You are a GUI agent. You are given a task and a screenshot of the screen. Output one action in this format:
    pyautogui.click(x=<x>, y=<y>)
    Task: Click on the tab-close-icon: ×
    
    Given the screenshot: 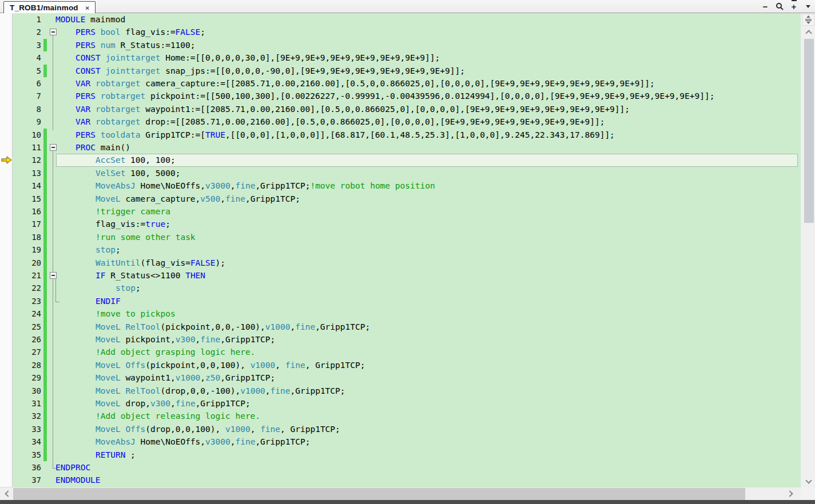 What is the action you would take?
    pyautogui.click(x=88, y=8)
    